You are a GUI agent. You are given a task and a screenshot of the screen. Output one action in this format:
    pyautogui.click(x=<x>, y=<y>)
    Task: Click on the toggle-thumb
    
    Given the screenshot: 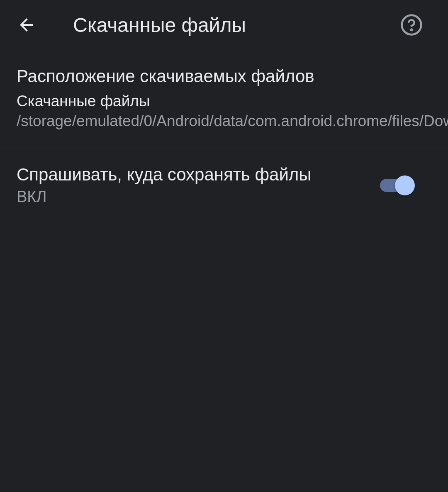 What is the action you would take?
    pyautogui.click(x=405, y=185)
    